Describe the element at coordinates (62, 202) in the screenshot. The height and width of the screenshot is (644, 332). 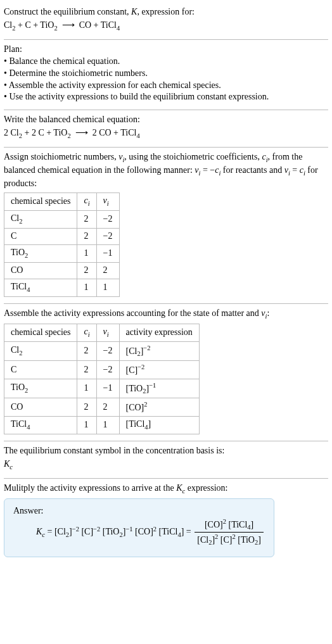
I see `table-header-row: chemical species ci νi` at that location.